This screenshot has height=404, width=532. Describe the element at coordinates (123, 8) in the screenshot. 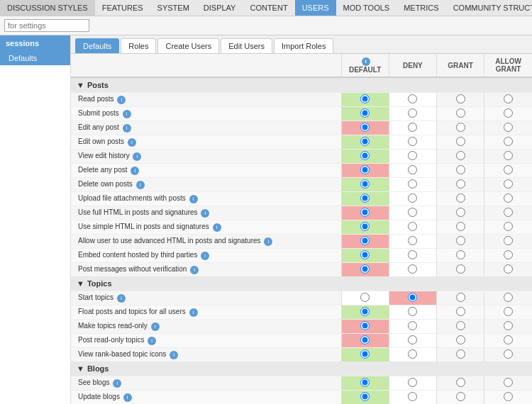

I see `nav-features: FEATURES` at that location.